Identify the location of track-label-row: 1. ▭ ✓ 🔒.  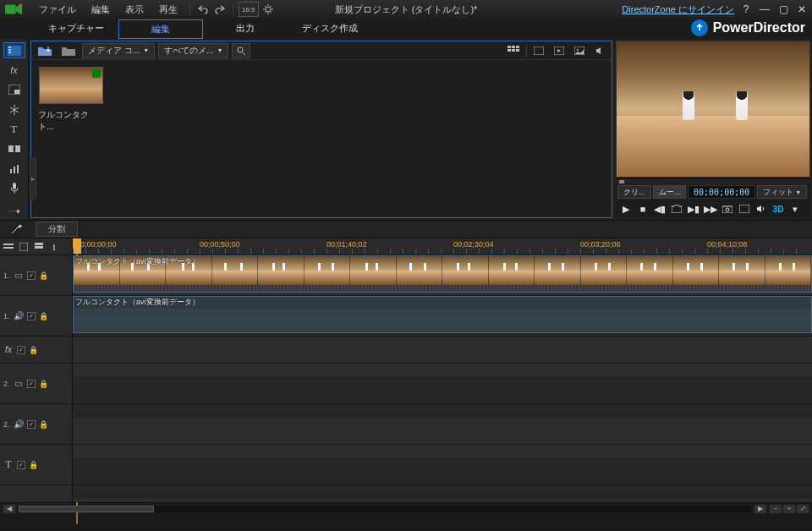
(36, 276).